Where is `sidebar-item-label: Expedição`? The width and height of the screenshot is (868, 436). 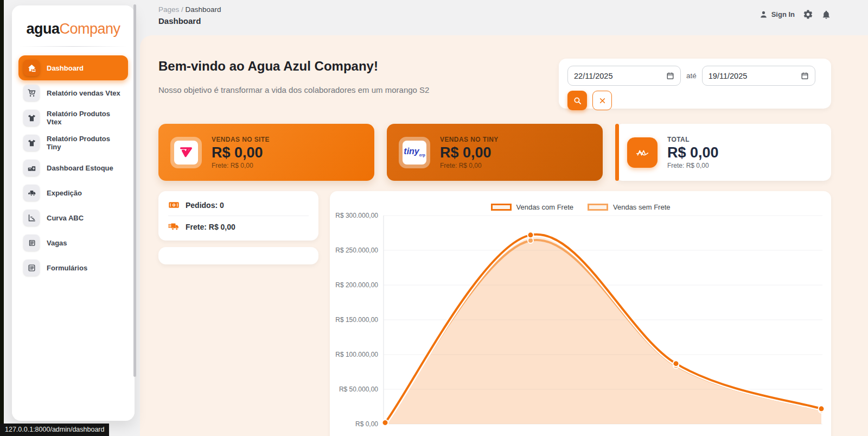 sidebar-item-label: Expedição is located at coordinates (64, 193).